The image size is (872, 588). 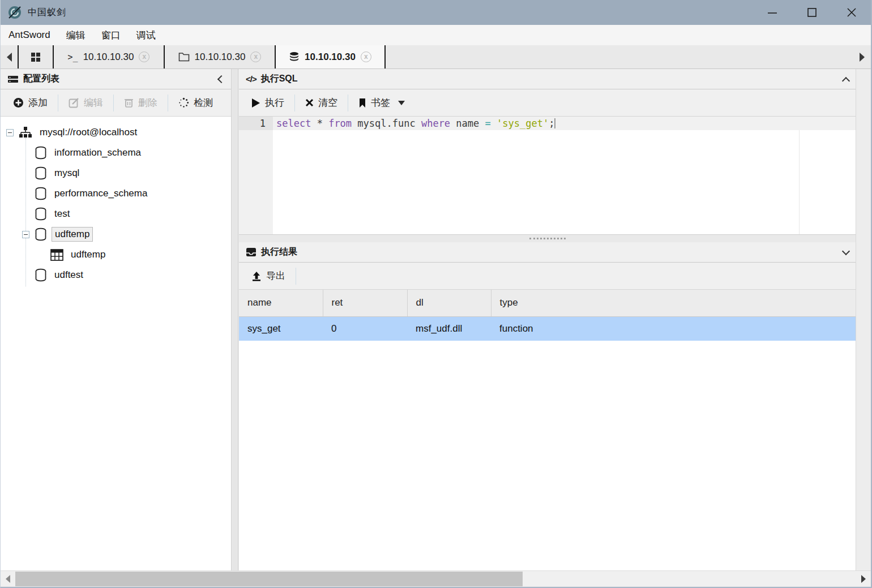 What do you see at coordinates (365, 328) in the screenshot?
I see `cell-ret: 0` at bounding box center [365, 328].